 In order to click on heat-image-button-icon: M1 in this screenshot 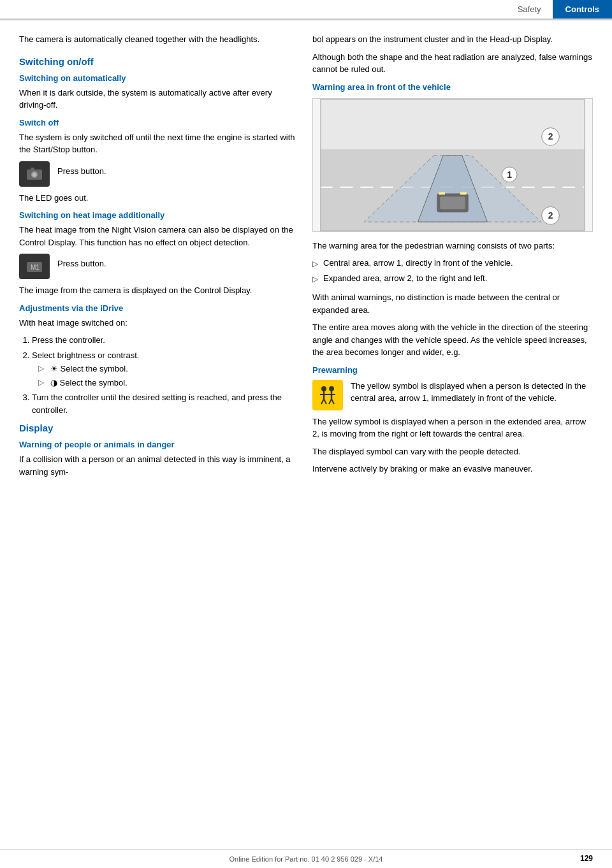, I will do `click(34, 266)`.